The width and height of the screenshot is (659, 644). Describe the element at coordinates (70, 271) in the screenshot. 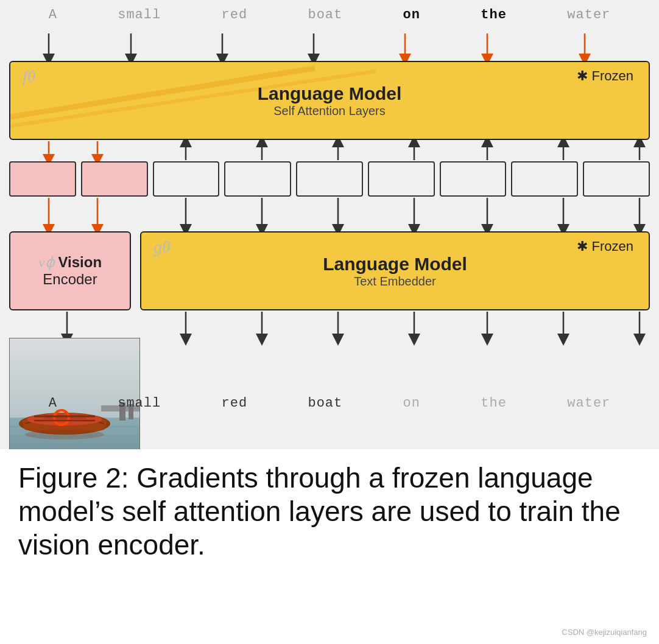

I see `vision-encoder-box: vϕ Vision Encoder` at that location.